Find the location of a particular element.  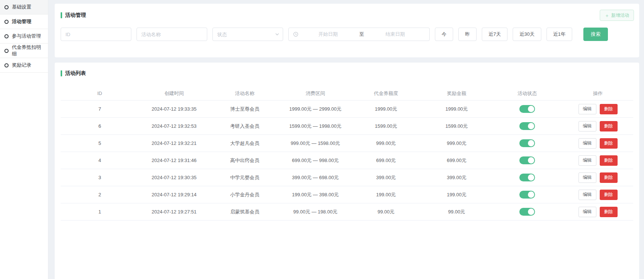

table-header-cell: 奖励金额 is located at coordinates (456, 93).